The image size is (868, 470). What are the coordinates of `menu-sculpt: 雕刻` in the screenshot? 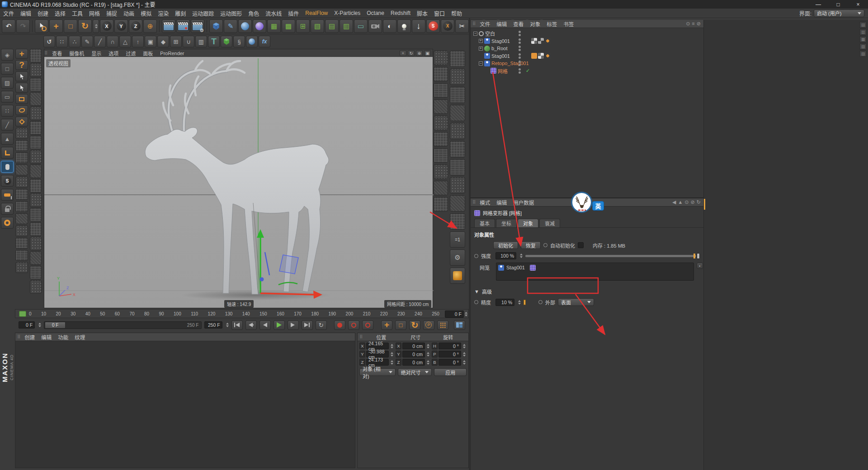 It's located at (180, 14).